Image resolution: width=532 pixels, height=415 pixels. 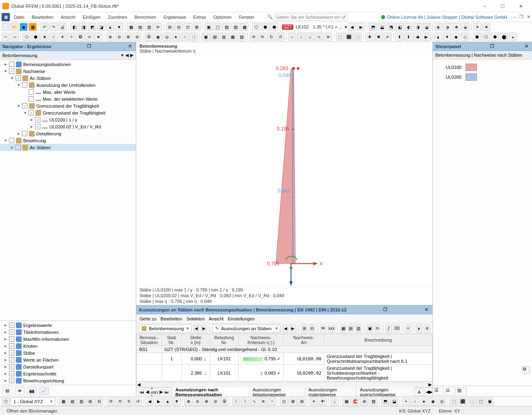 I want to click on tb-btn: ✶, so click(x=477, y=27).